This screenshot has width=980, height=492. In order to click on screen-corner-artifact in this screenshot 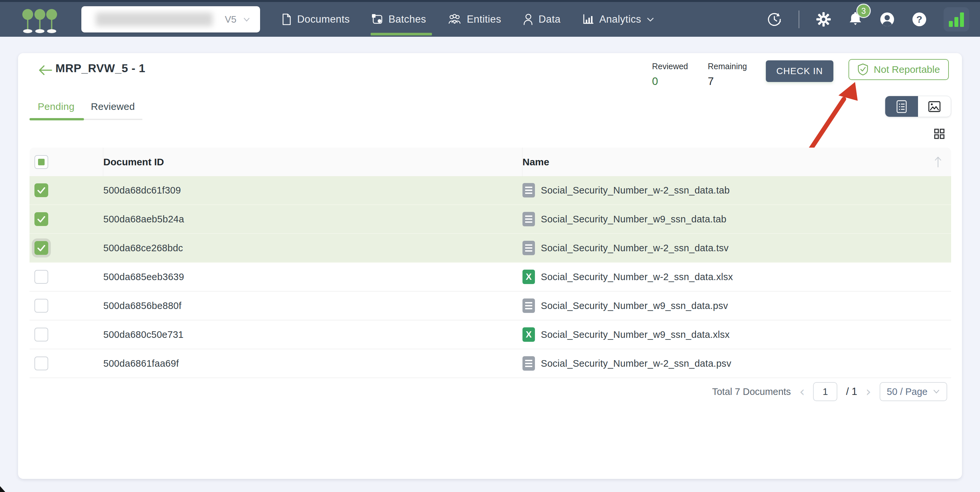, I will do `click(3, 489)`.